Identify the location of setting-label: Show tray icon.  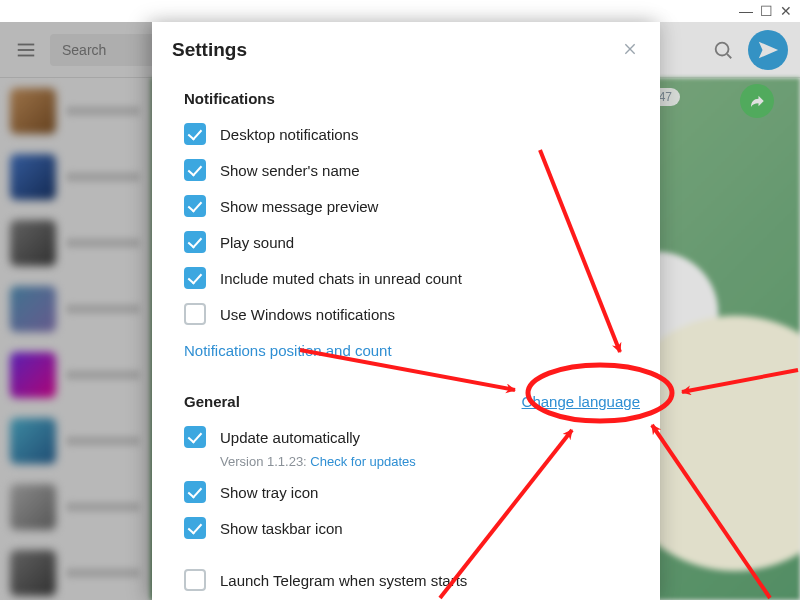
(269, 492).